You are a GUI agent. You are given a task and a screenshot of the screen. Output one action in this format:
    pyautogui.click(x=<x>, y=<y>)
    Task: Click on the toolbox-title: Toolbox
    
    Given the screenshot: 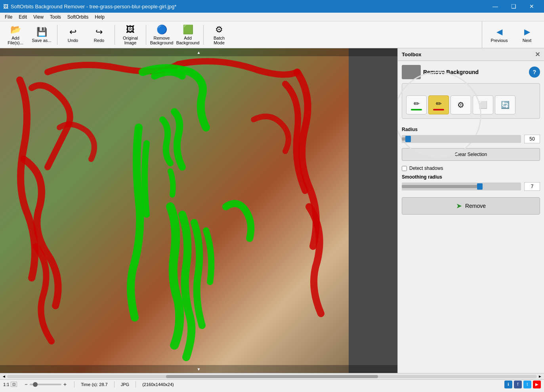 What is the action you would take?
    pyautogui.click(x=412, y=55)
    